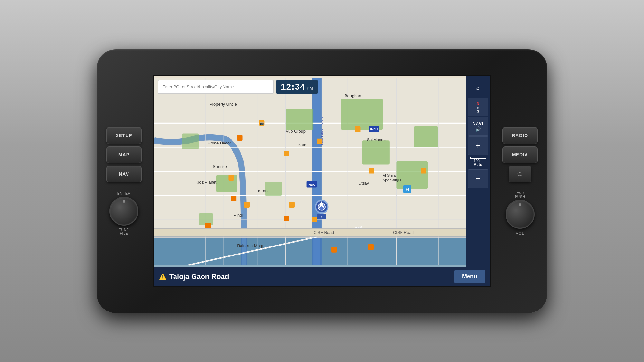 Image resolution: width=644 pixels, height=362 pixels. What do you see at coordinates (478, 146) in the screenshot?
I see `zoom-in-icon: +` at bounding box center [478, 146].